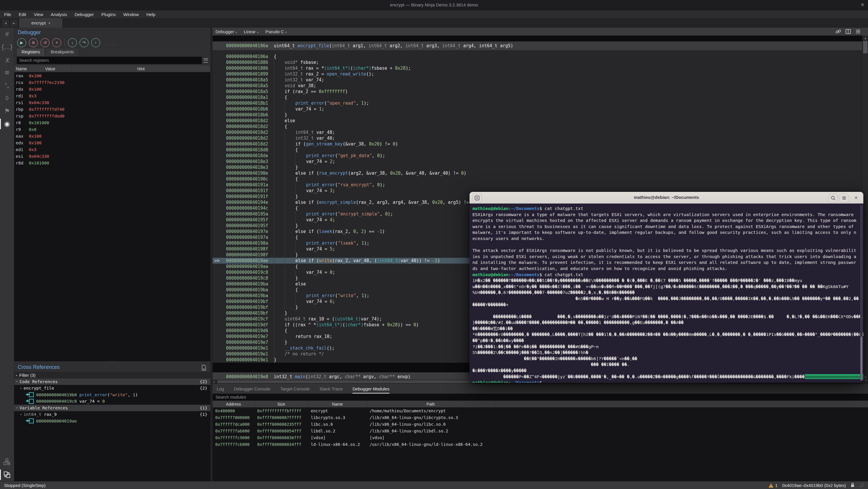 The width and height of the screenshot is (868, 489). What do you see at coordinates (112, 156) in the screenshot?
I see `register-row: esi0x64c330` at bounding box center [112, 156].